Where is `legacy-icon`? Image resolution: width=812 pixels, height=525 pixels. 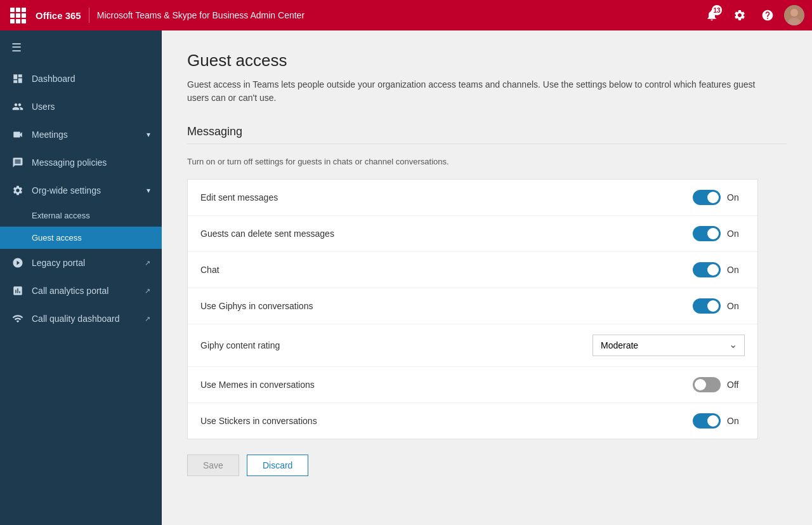
legacy-icon is located at coordinates (18, 263).